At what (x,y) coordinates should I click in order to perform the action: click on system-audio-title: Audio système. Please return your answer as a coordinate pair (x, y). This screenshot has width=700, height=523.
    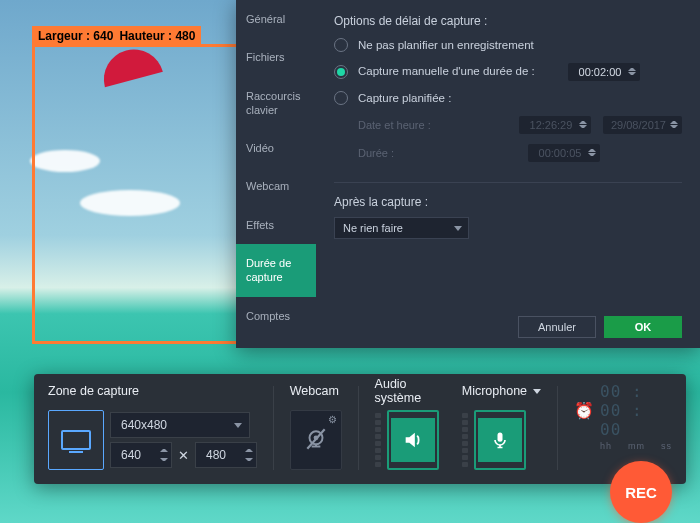
    Looking at the image, I should click on (412, 391).